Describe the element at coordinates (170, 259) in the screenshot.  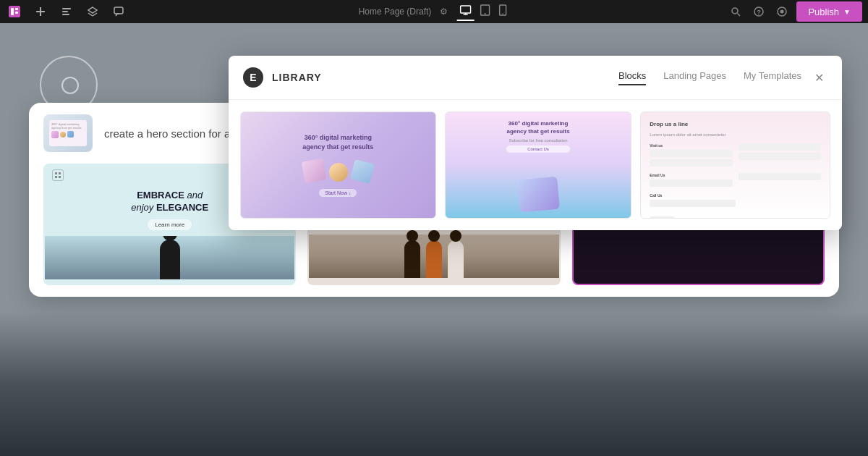
I see `silhouette-figure` at that location.